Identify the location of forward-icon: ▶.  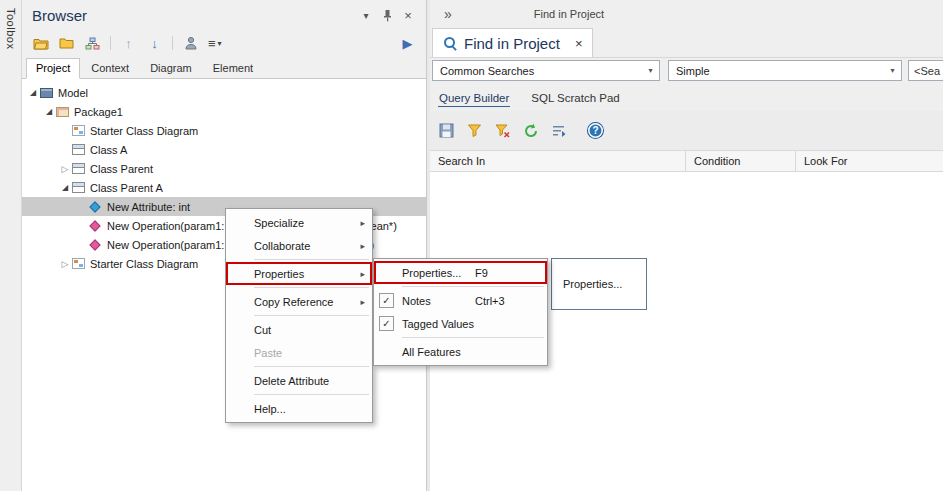
(408, 44).